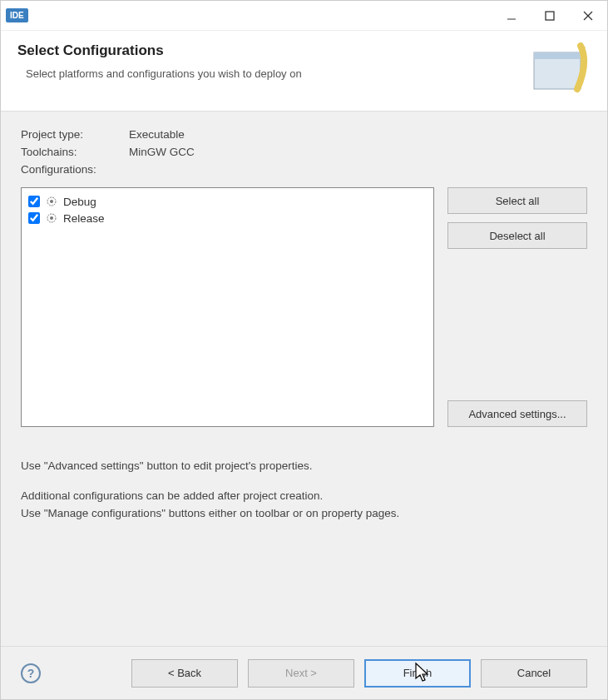 The width and height of the screenshot is (608, 700). I want to click on window-controls, so click(550, 15).